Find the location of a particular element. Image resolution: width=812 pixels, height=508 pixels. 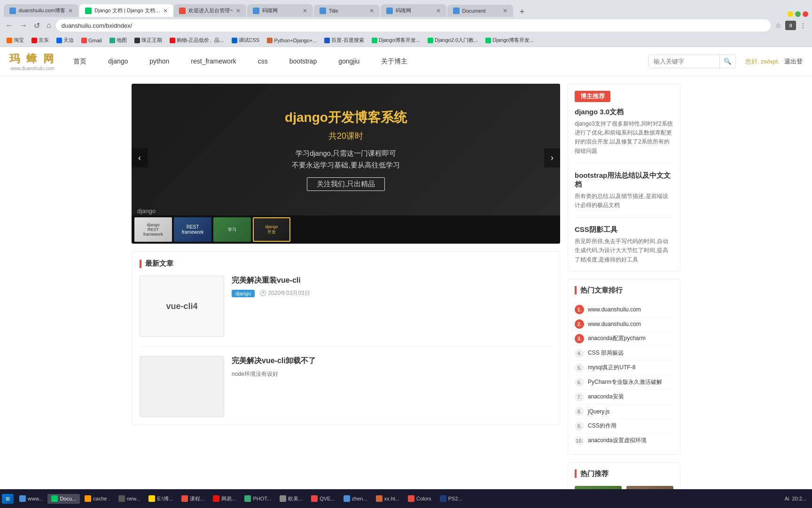

rec-title: CSS阴影工具 is located at coordinates (624, 230).